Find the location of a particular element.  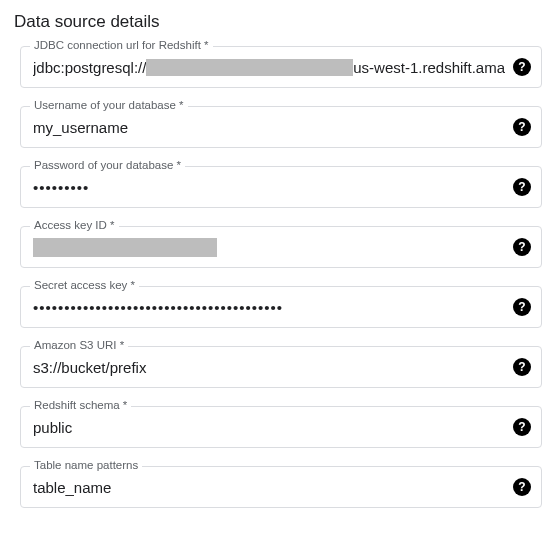

section-title: Data source details is located at coordinates (278, 22).